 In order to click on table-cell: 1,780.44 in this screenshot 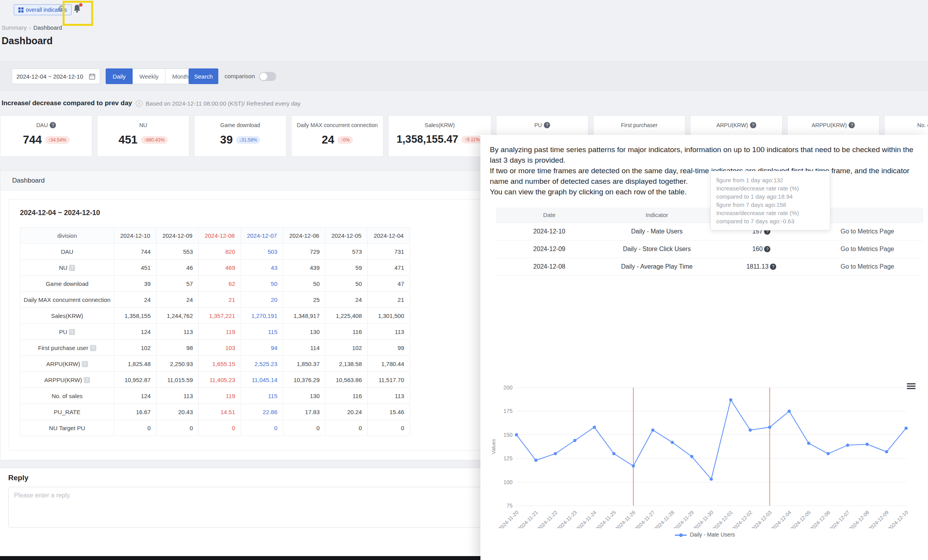, I will do `click(389, 364)`.